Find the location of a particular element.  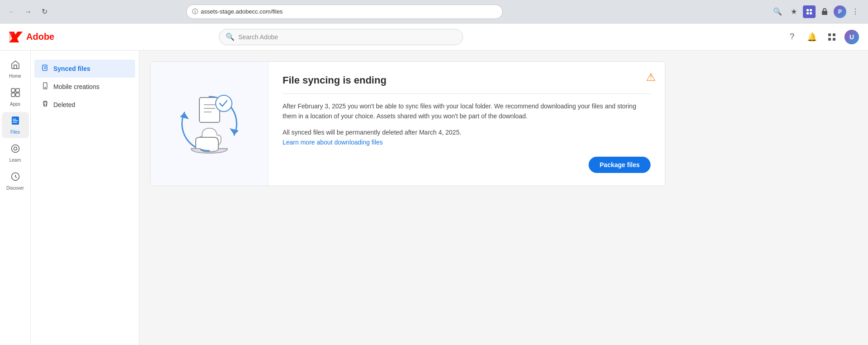

banner-title: File syncing is ending is located at coordinates (467, 80).